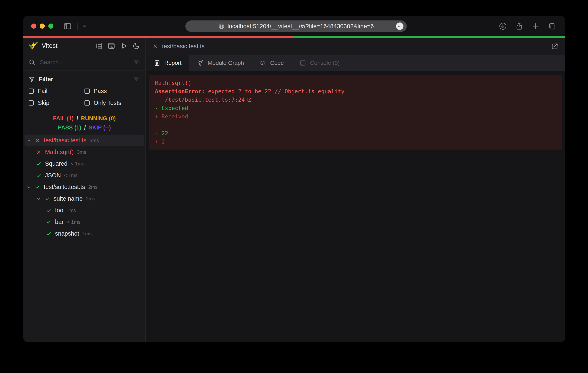 Image resolution: width=588 pixels, height=373 pixels. I want to click on tree-item-snapshot: snapshot1ms, so click(84, 234).